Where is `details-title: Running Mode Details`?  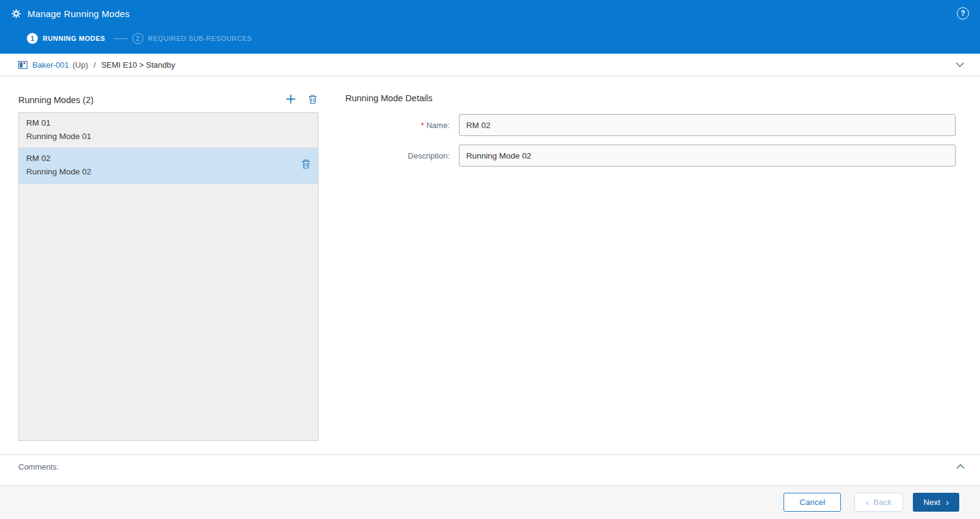 details-title: Running Mode Details is located at coordinates (650, 98).